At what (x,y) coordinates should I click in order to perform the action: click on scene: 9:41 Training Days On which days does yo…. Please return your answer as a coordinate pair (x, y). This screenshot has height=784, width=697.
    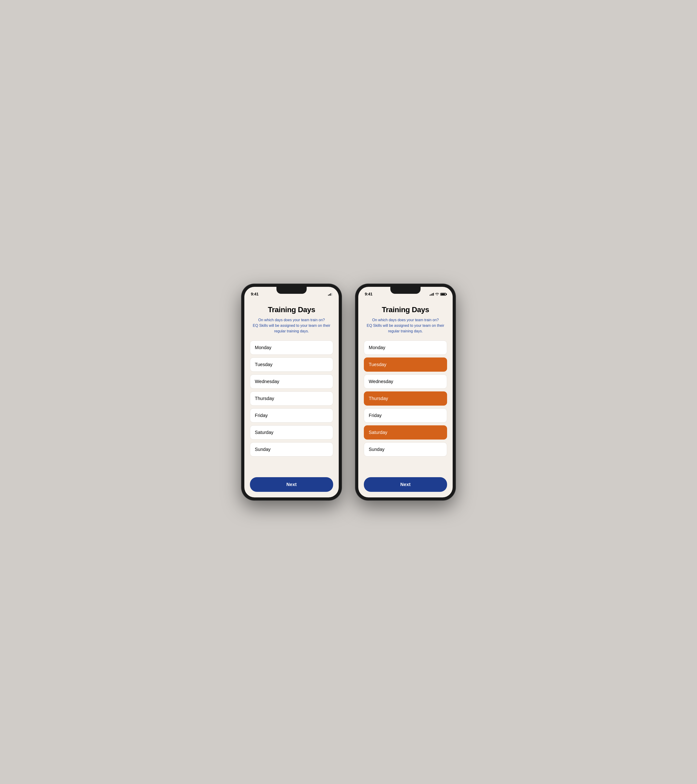
    Looking at the image, I should click on (348, 392).